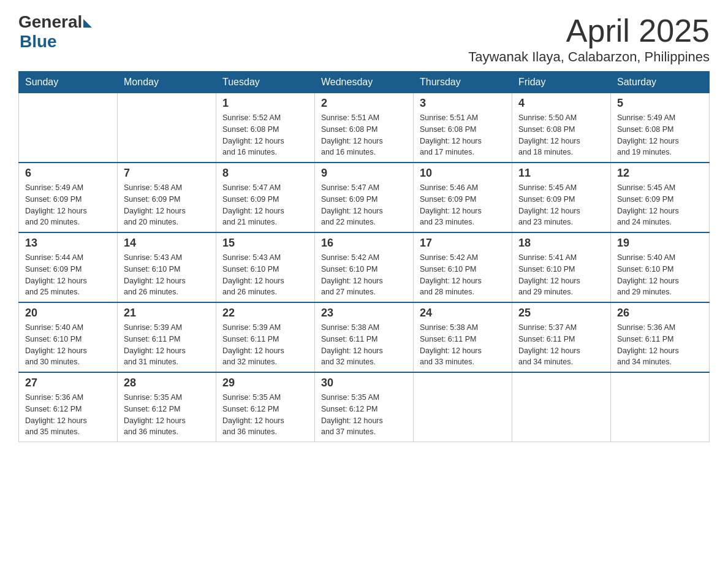 This screenshot has width=728, height=563. I want to click on day-number: 2, so click(364, 103).